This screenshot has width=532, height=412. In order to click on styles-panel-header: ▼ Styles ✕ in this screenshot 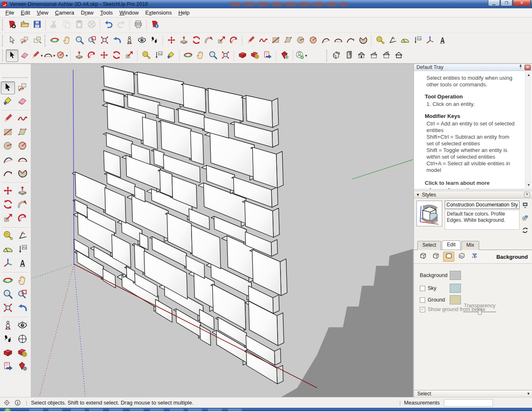, I will do `click(473, 194)`.